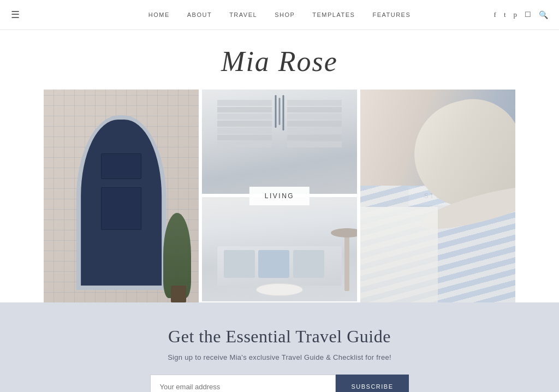 This screenshot has height=392, width=559. Describe the element at coordinates (528, 15) in the screenshot. I see `instagram-icon: ☐` at that location.